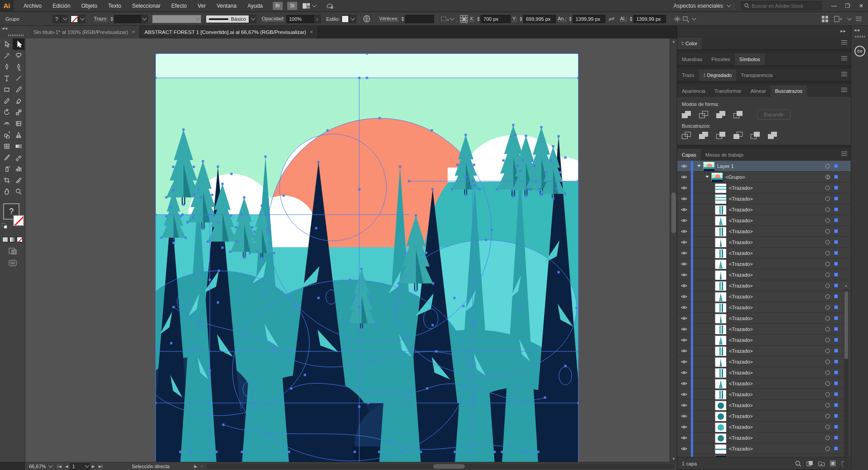 Image resolution: width=868 pixels, height=470 pixels. What do you see at coordinates (13, 240) in the screenshot?
I see `gradient-button` at bounding box center [13, 240].